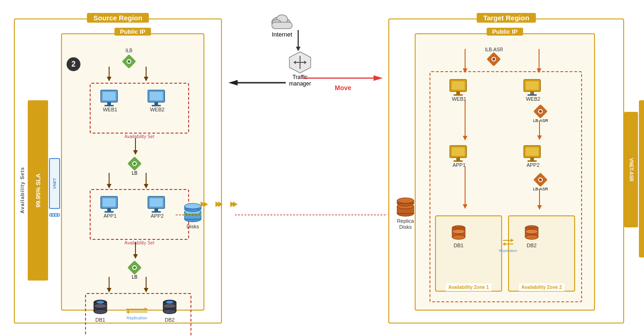 The width and height of the screenshot is (644, 336). What do you see at coordinates (170, 310) in the screenshot?
I see `db2-icon: DB2` at bounding box center [170, 310].